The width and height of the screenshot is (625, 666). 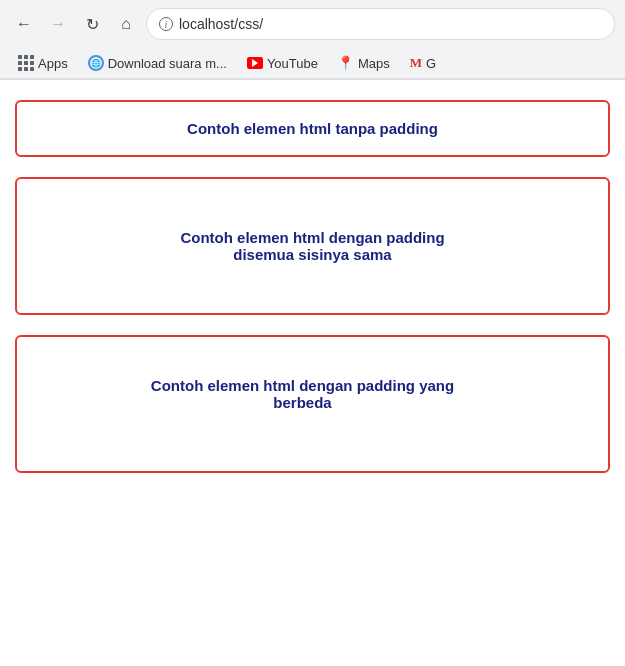 I want to click on address-bar: i localhost/css/, so click(x=380, y=24).